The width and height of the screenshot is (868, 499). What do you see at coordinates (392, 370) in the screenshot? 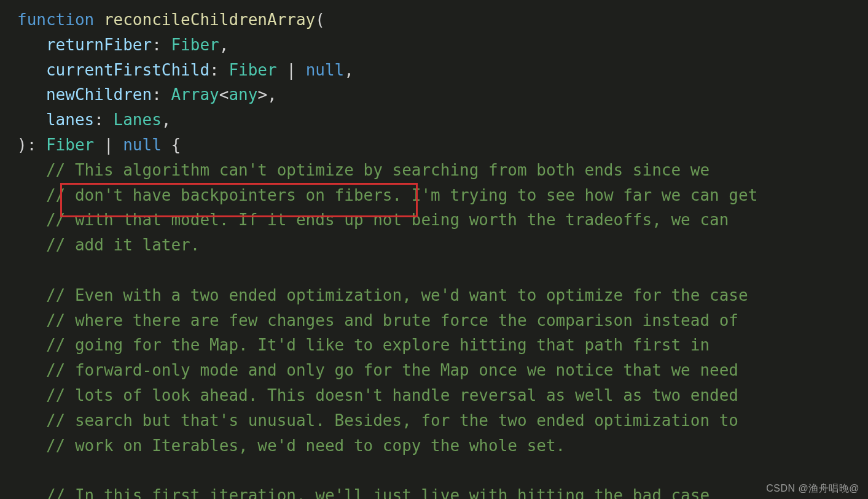
I see `comment-line: // forward-only mode and only go for the…` at bounding box center [392, 370].